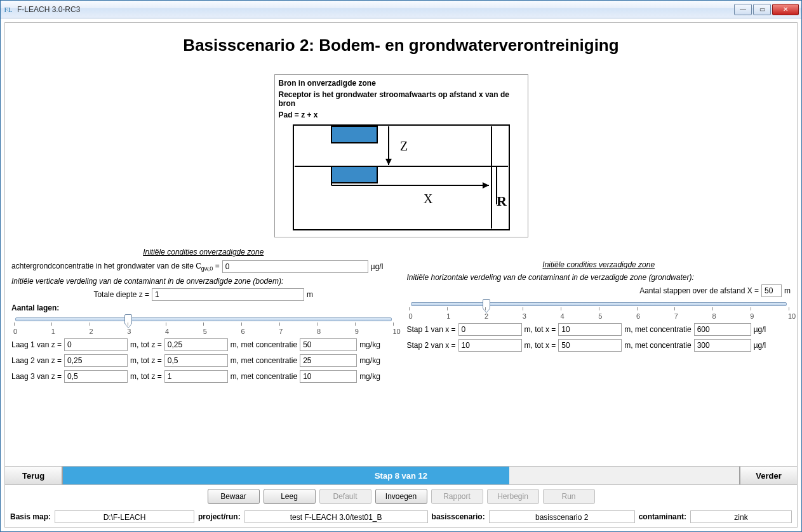 The height and width of the screenshot is (532, 802). What do you see at coordinates (599, 345) in the screenshot?
I see `step-row: Stap 2 van x =m, tot x =m, met concentra…` at bounding box center [599, 345].